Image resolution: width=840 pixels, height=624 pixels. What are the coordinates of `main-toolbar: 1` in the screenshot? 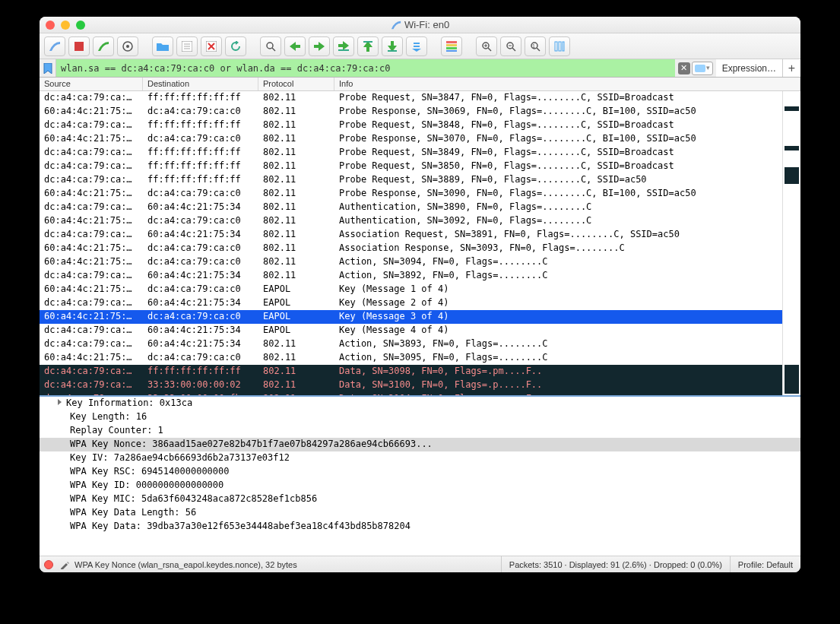 It's located at (420, 46).